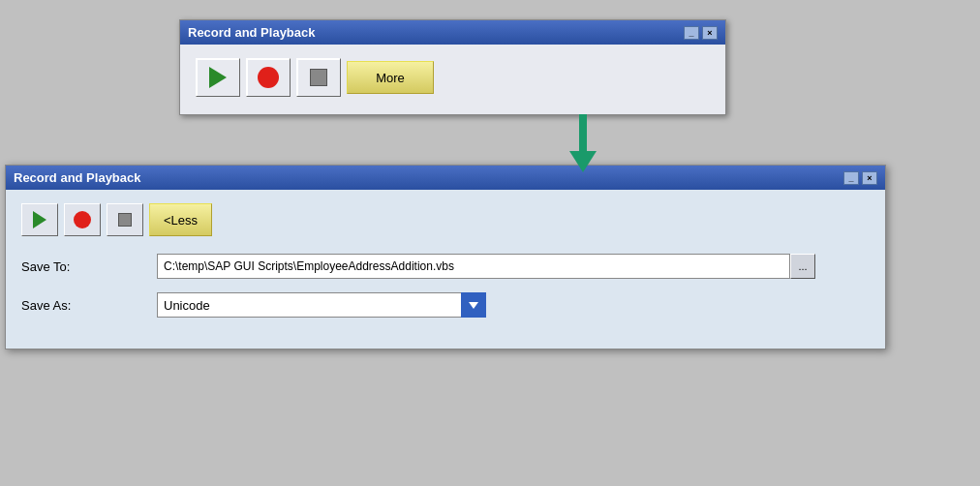 Image resolution: width=980 pixels, height=486 pixels. I want to click on top-toolbar-row: More, so click(453, 77).